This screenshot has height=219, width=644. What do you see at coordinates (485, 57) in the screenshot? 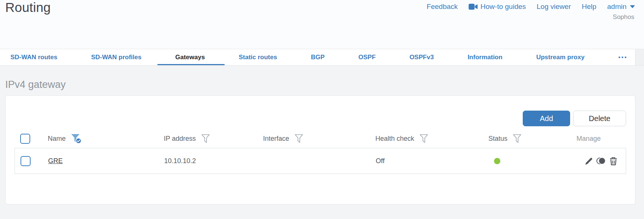
I see `tab-information: Information` at bounding box center [485, 57].